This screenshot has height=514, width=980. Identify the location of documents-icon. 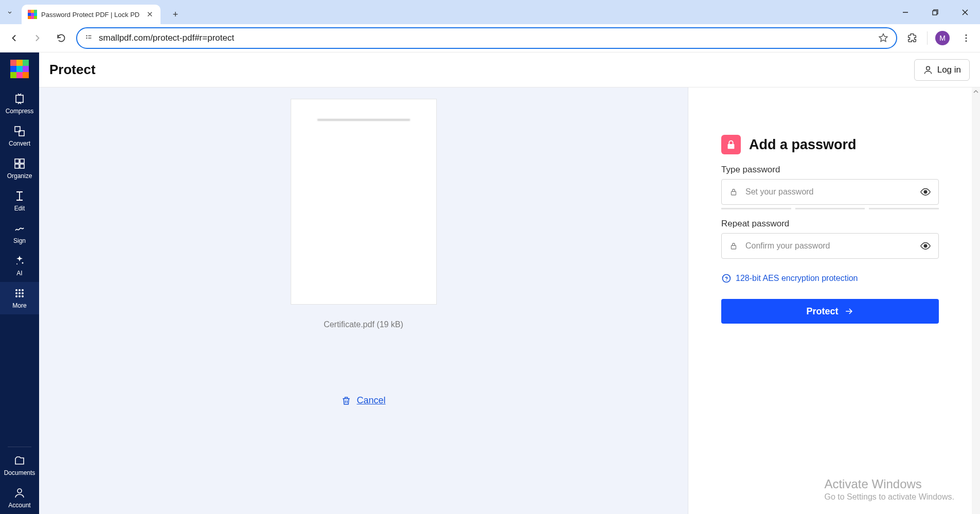
(20, 460).